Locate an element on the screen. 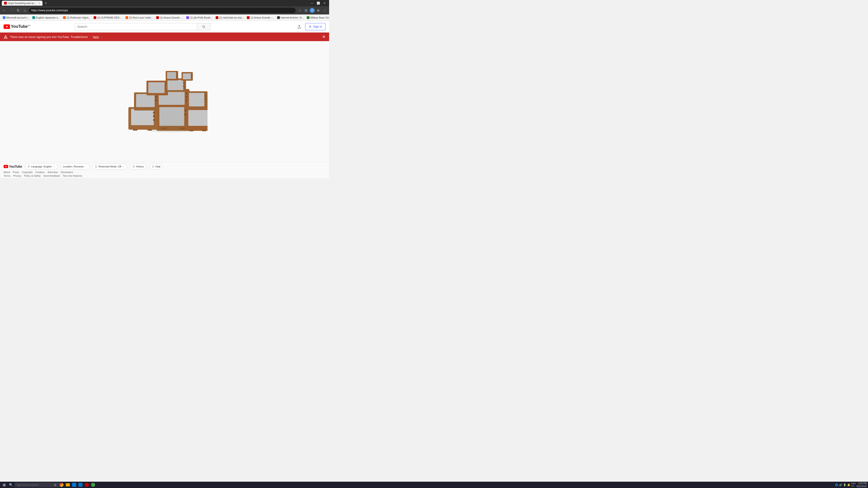 The image size is (868, 488). footer-link-creators: Creators is located at coordinates (40, 172).